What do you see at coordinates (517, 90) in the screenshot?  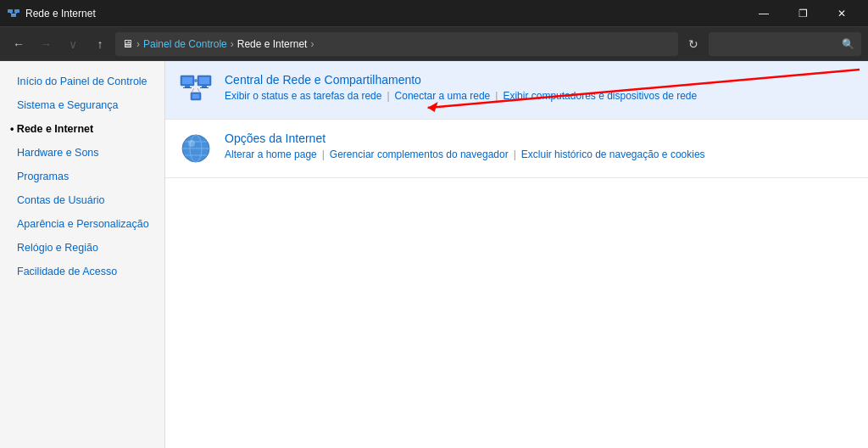 I see `network-sharing-section: Central de Rede e Compartilhamento Exibi…` at bounding box center [517, 90].